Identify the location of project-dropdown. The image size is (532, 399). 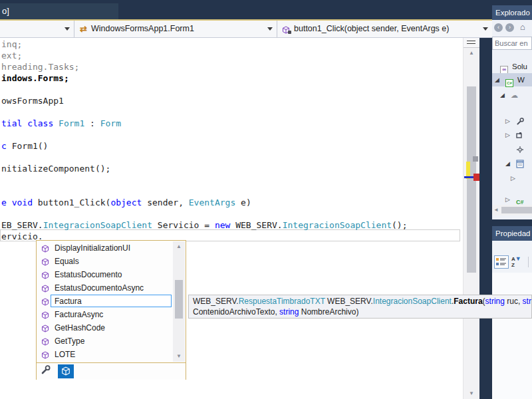
(37, 29).